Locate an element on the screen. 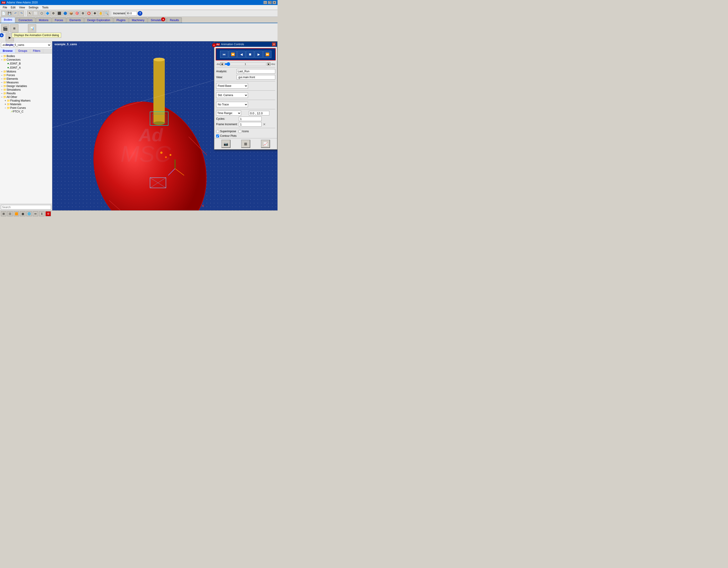 This screenshot has height=568, width=728. expand-design-vars: − is located at coordinates (2, 86).